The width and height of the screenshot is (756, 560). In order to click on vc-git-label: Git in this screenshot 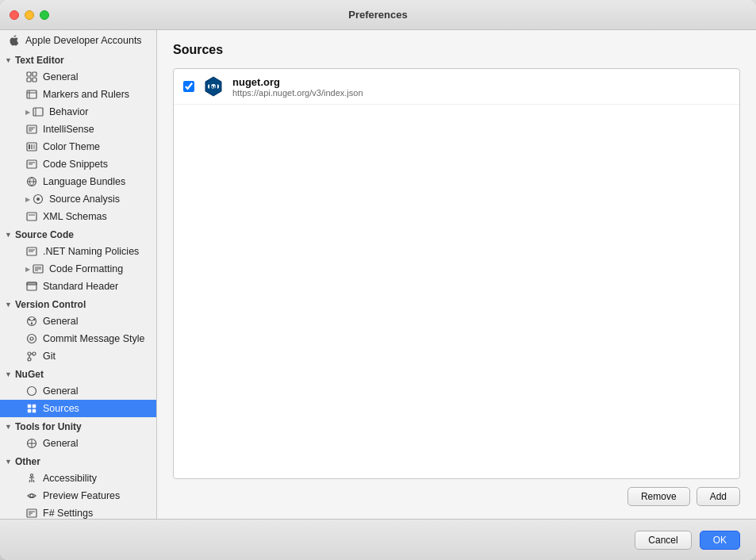, I will do `click(49, 356)`.